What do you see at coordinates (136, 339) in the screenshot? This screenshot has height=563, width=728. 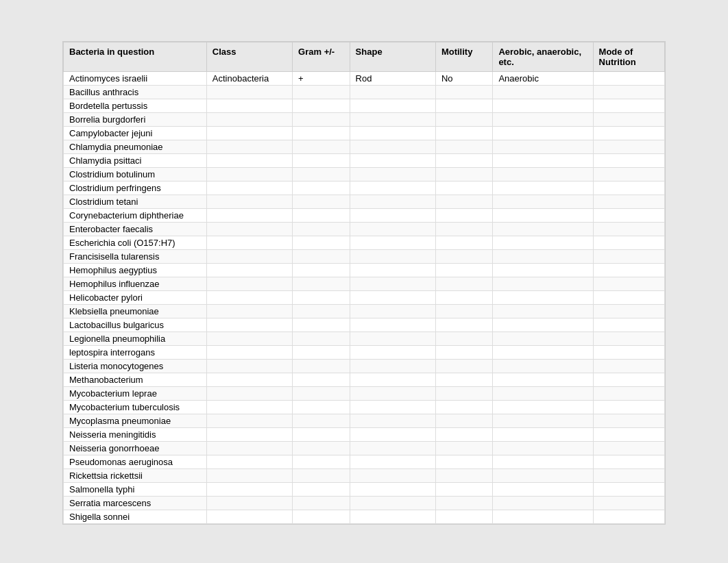 I see `cell-bacteria: Legionella pneumophilia` at bounding box center [136, 339].